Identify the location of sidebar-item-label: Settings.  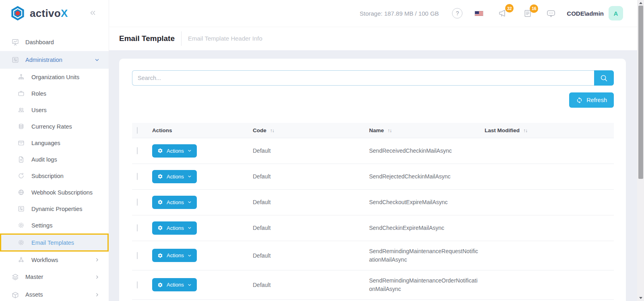
(42, 225).